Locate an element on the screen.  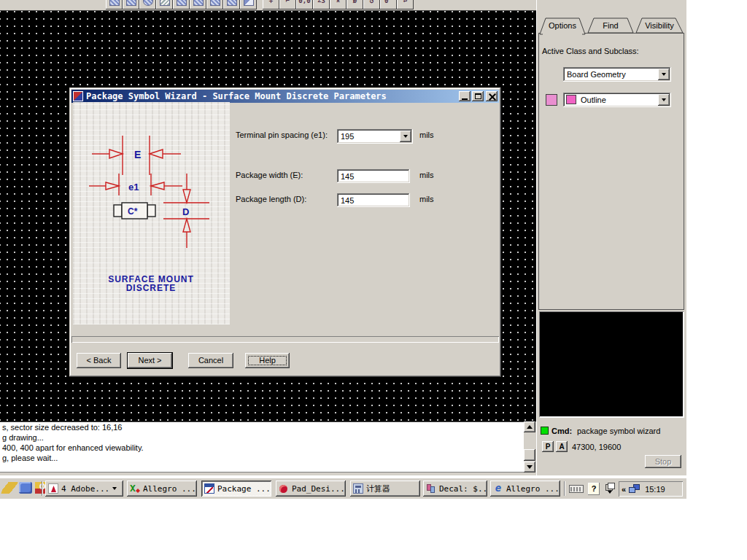
origin-button: 0,0 is located at coordinates (305, 4).